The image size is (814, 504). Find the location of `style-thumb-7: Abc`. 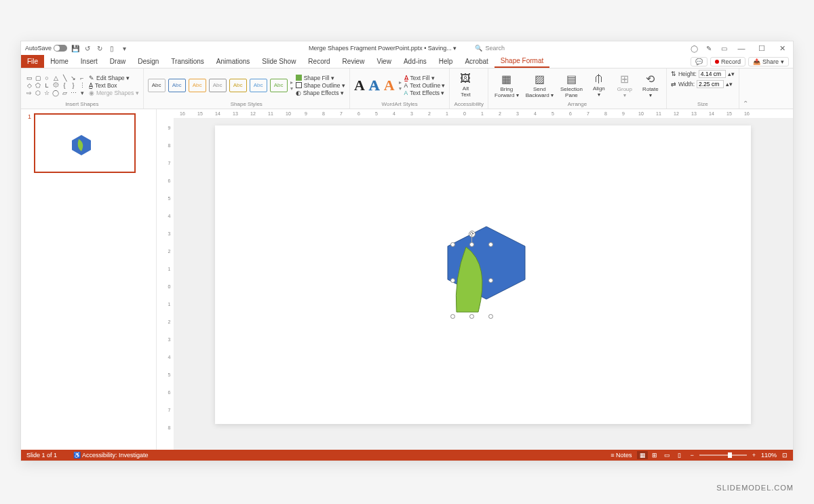

style-thumb-7: Abc is located at coordinates (279, 85).